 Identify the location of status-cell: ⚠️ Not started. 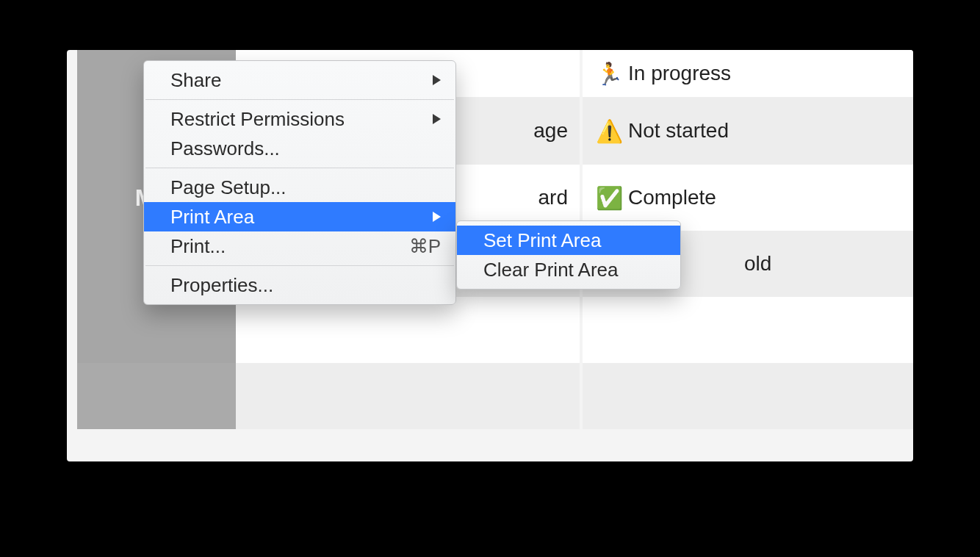
(698, 131).